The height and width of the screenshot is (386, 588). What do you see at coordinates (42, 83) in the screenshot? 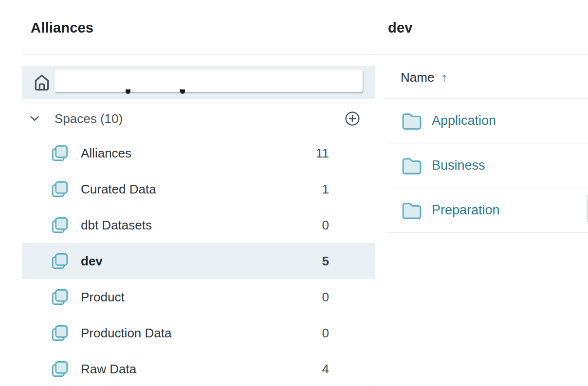
I see `home-icon` at bounding box center [42, 83].